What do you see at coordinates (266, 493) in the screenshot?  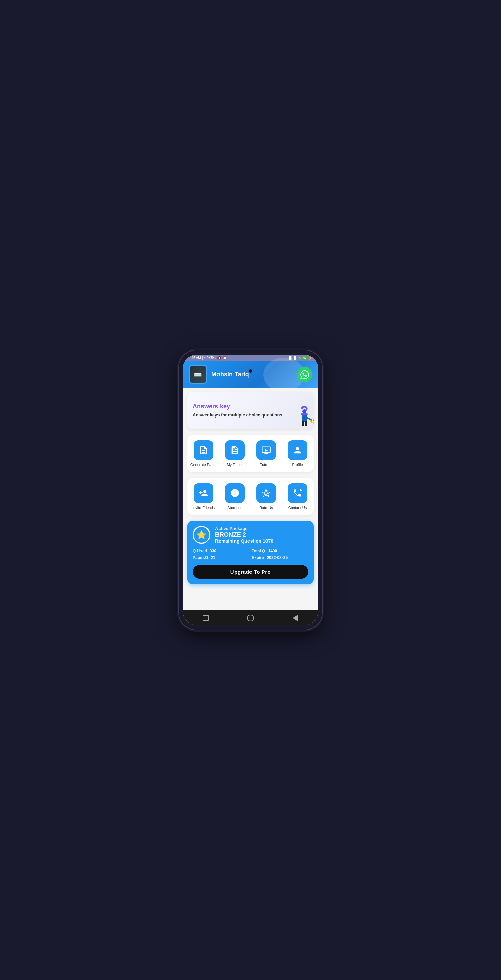 I see `rate-us-icon-box` at bounding box center [266, 493].